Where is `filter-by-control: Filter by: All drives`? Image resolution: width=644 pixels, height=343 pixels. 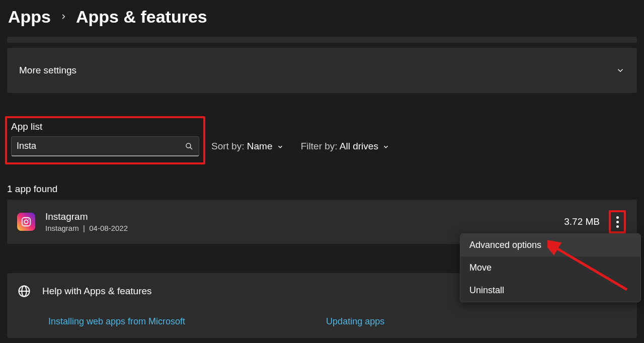 filter-by-control: Filter by: All drives is located at coordinates (345, 146).